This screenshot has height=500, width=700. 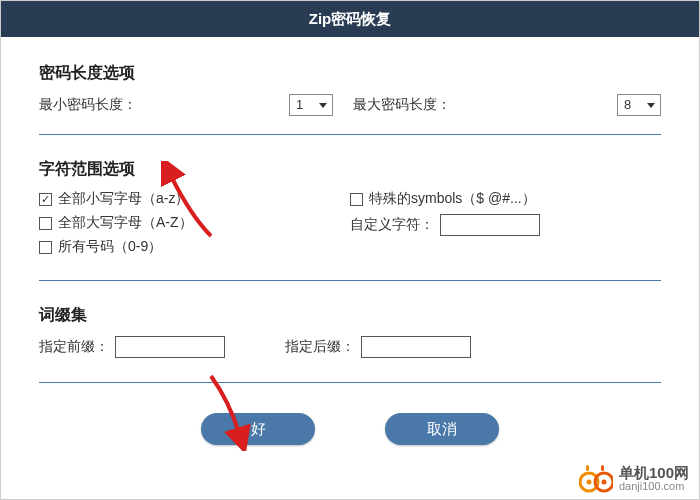 What do you see at coordinates (350, 344) in the screenshot?
I see `section-affix: 词缀集 指定前缀： 指定后缀：` at bounding box center [350, 344].